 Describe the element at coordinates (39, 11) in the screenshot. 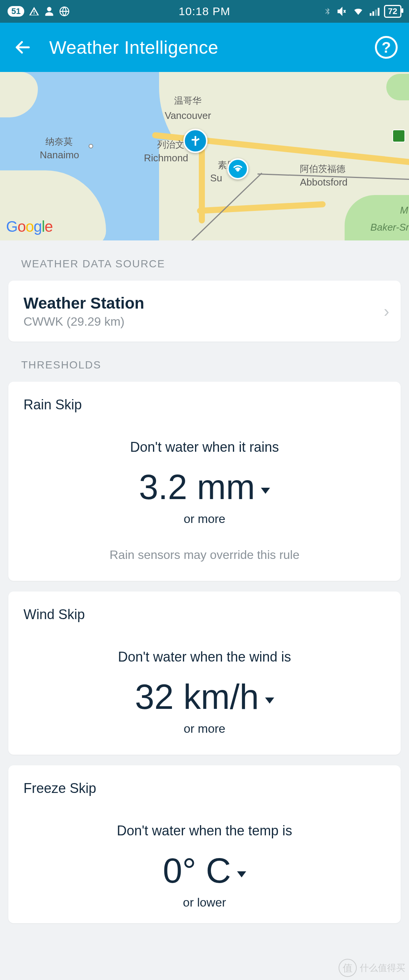

I see `status-left: 51` at that location.